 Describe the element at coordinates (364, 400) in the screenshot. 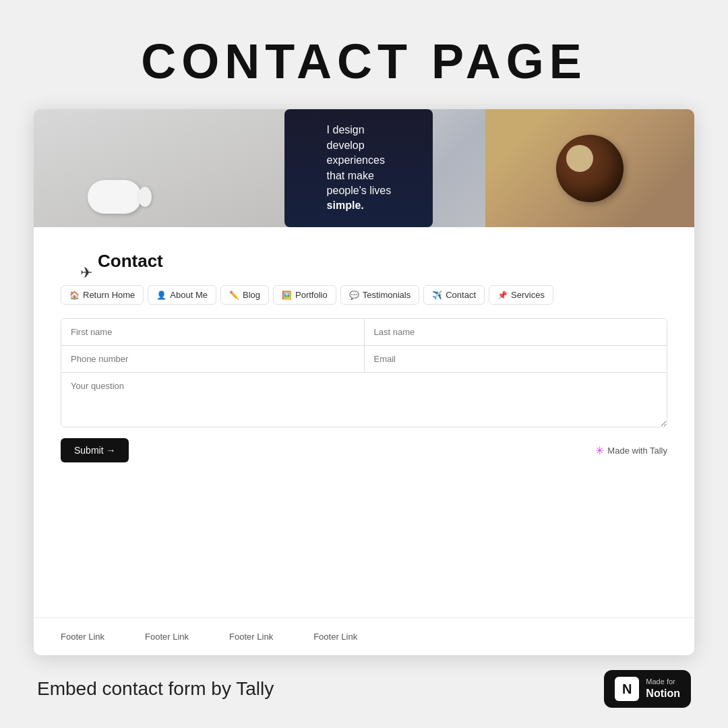

I see `question-row` at that location.